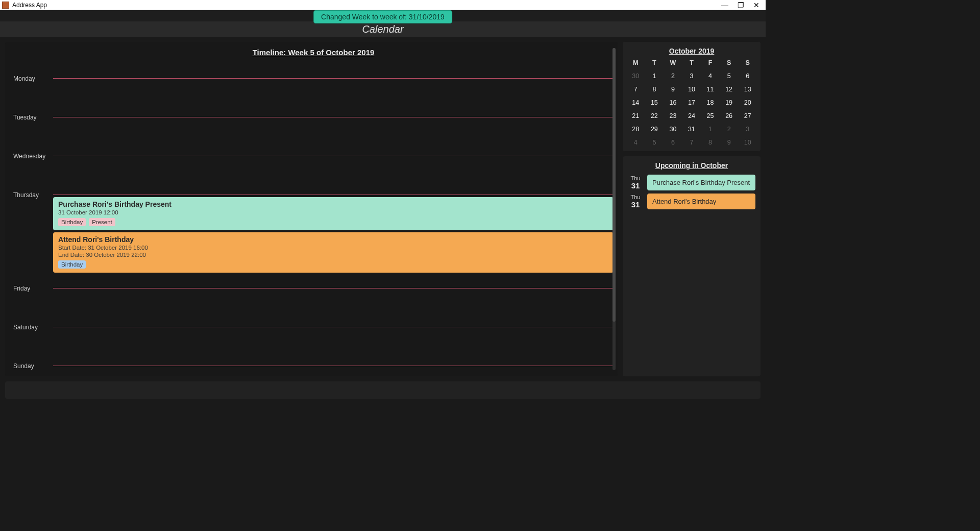 The width and height of the screenshot is (980, 531). I want to click on event-card: Attend Rori's BirthdayStart Date: 31 Oct…, so click(333, 252).